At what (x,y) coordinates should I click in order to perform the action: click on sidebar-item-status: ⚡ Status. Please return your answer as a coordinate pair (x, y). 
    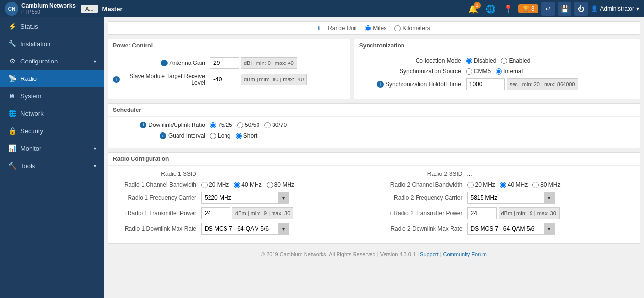
    Looking at the image, I should click on (52, 26).